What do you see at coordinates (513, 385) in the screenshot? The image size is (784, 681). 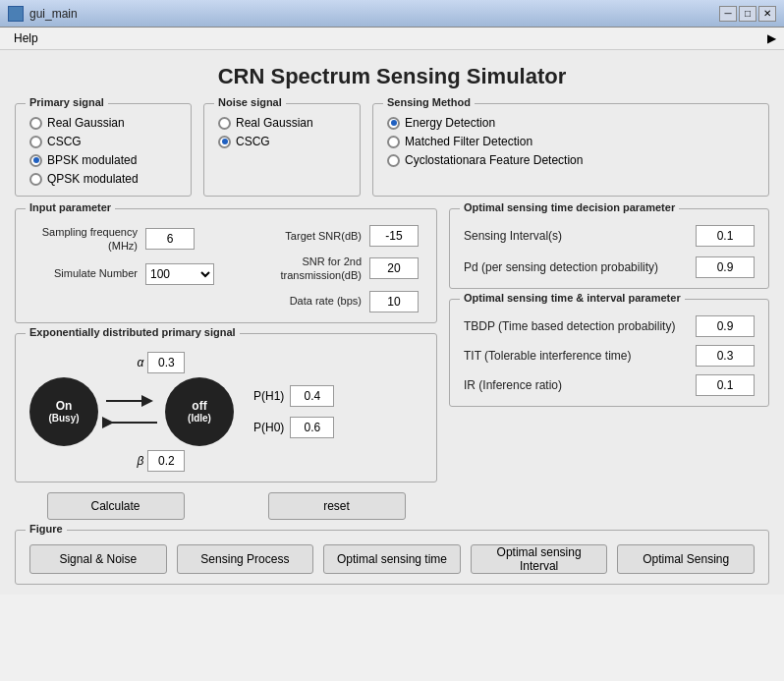 I see `ir-label: IR (Inference ratio)` at bounding box center [513, 385].